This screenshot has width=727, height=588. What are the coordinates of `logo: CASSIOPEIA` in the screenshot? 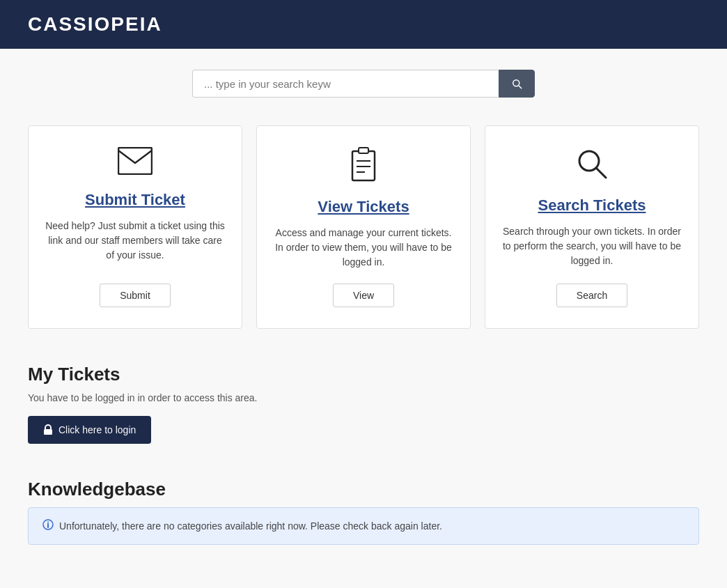 It's located at (95, 24).